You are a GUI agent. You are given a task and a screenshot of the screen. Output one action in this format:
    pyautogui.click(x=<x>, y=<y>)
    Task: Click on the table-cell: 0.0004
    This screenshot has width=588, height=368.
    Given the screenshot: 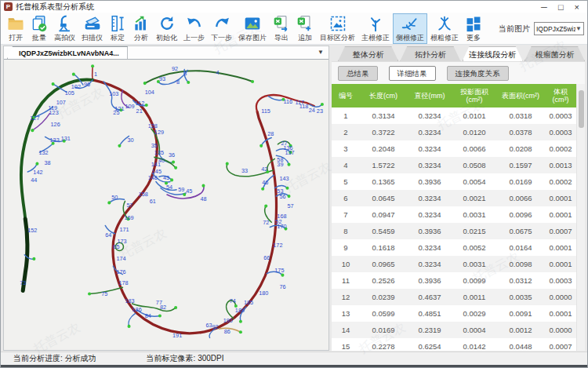 What is the action you would take?
    pyautogui.click(x=474, y=330)
    